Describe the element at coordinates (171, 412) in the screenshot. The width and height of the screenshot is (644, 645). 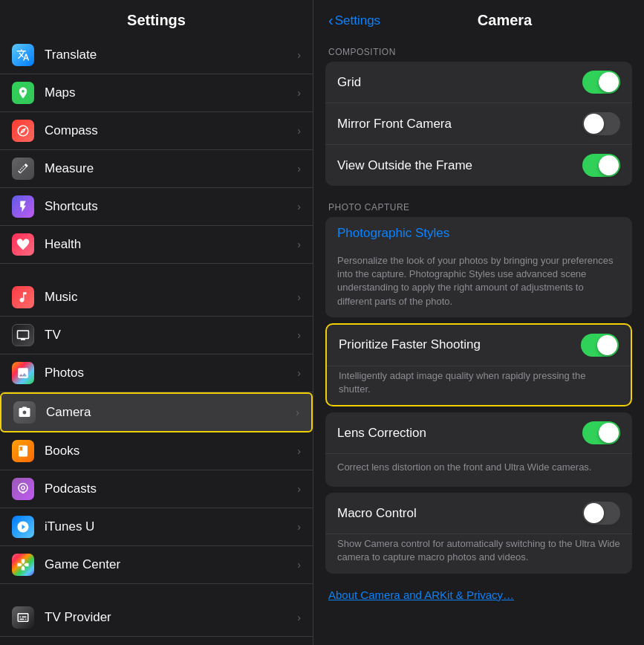
I see `sidebar-item-camera-label: Camera` at that location.